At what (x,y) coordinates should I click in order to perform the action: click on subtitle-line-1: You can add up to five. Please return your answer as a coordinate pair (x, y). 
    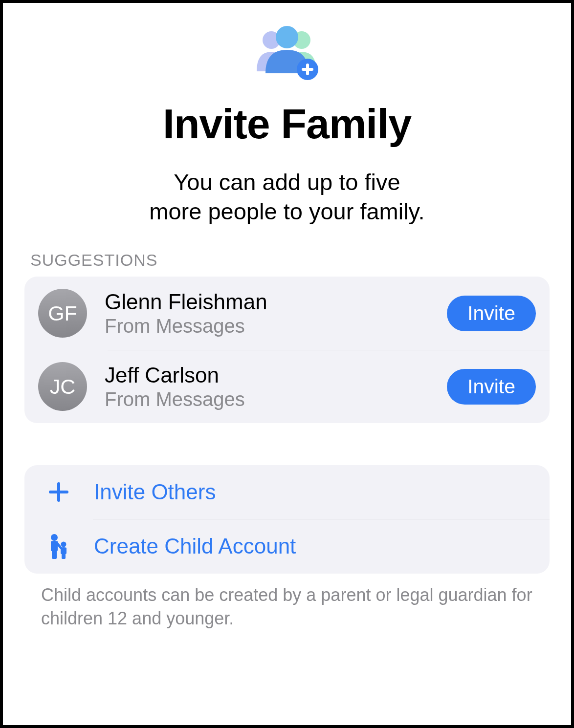
    Looking at the image, I should click on (287, 182).